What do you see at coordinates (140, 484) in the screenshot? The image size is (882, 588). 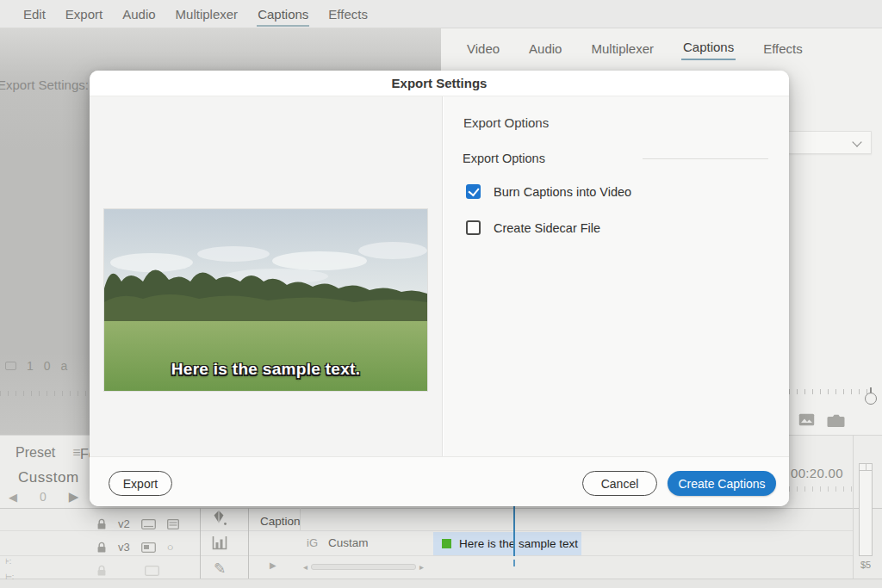 I see `export-button: Export` at bounding box center [140, 484].